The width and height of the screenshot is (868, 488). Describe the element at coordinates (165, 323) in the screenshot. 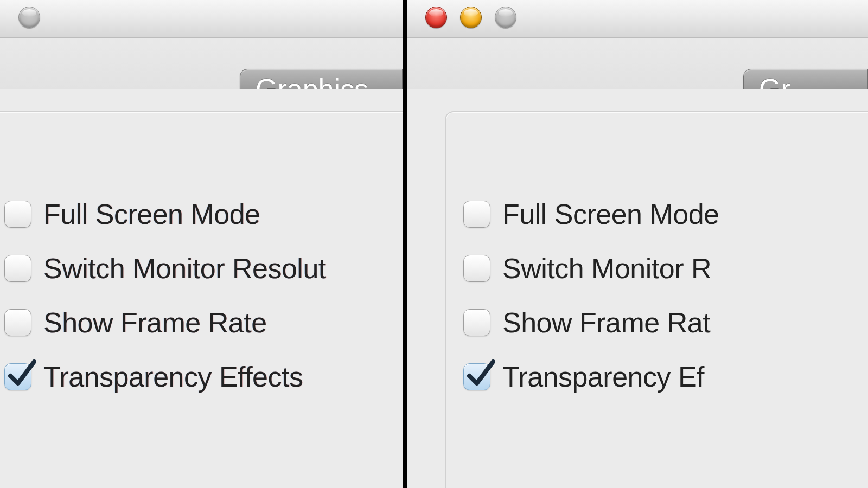

I see `option-show-frame-rate: Show Frame Rate` at that location.